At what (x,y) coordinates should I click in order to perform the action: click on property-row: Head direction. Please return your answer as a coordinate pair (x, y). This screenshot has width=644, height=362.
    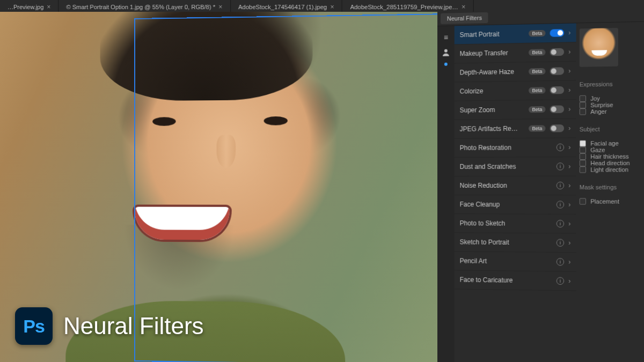
    Looking at the image, I should click on (612, 163).